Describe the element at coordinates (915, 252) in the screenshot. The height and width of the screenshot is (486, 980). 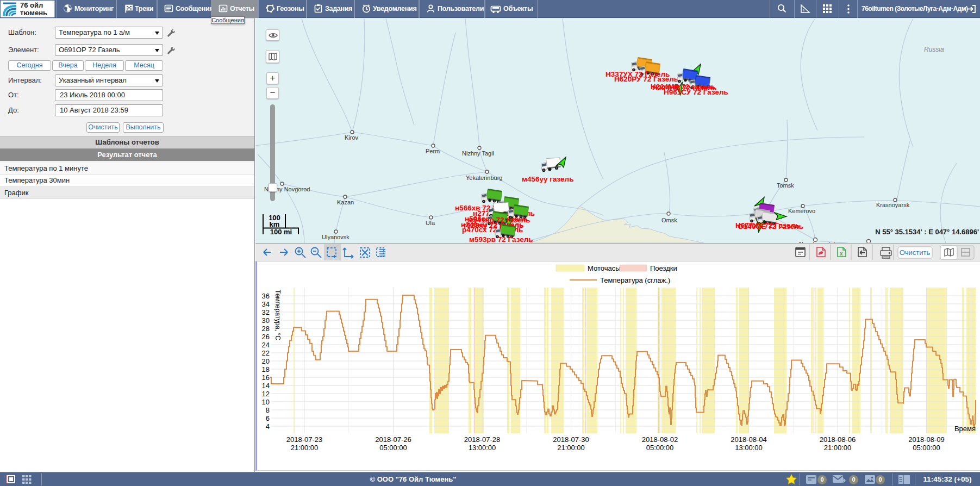
I see `svg-text: Очистить` at that location.